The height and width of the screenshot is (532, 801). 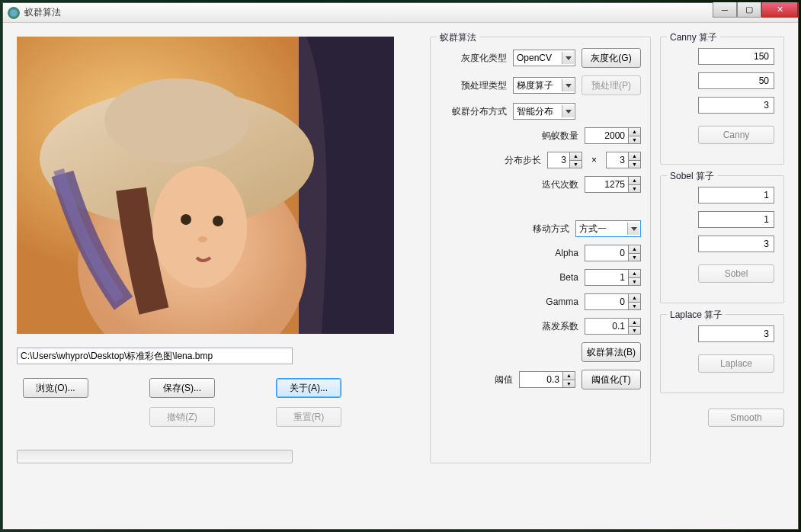 What do you see at coordinates (509, 253) in the screenshot?
I see `alpha-label: Alpha` at bounding box center [509, 253].